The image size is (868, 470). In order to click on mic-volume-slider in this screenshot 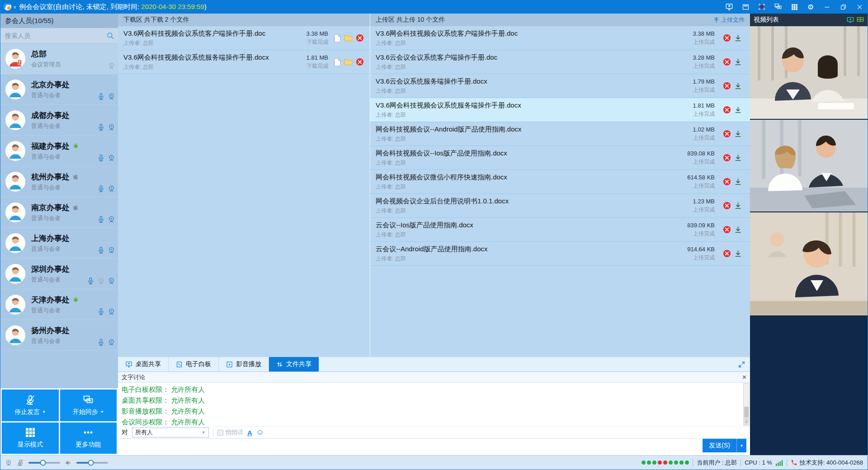, I will do `click(44, 463)`.